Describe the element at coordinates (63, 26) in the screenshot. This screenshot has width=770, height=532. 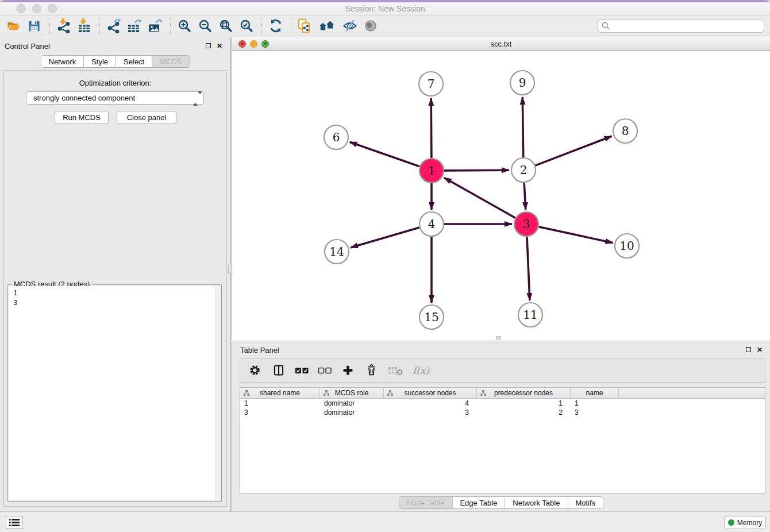
I see `import-network-button` at that location.